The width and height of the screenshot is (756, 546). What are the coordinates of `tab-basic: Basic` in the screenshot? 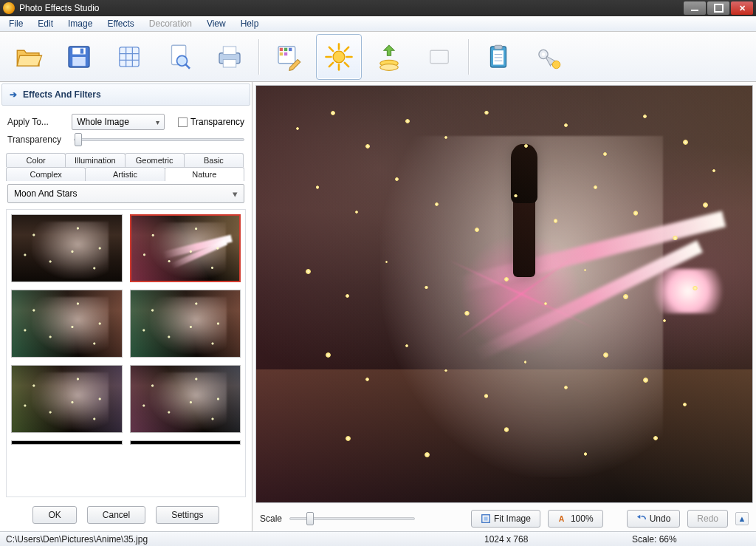 It's located at (214, 160).